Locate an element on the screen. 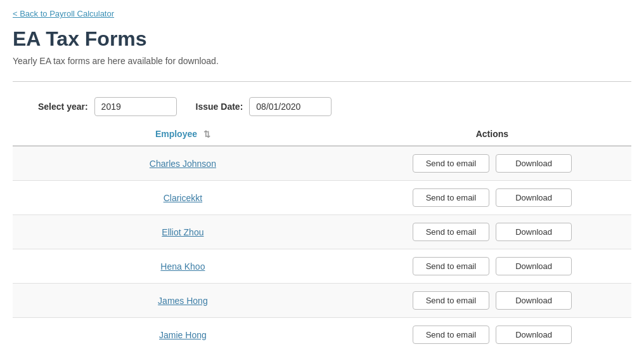 This screenshot has width=644, height=349. page-subtitle: Yearly EA tax forms are here available f… is located at coordinates (322, 61).